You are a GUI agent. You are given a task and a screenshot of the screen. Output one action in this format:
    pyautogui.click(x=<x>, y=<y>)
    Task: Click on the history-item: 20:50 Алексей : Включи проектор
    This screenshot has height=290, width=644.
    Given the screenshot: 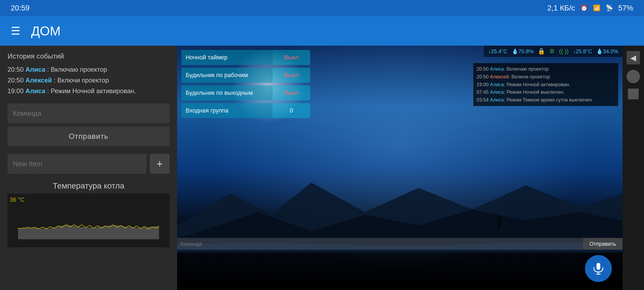 What is the action you would take?
    pyautogui.click(x=89, y=80)
    